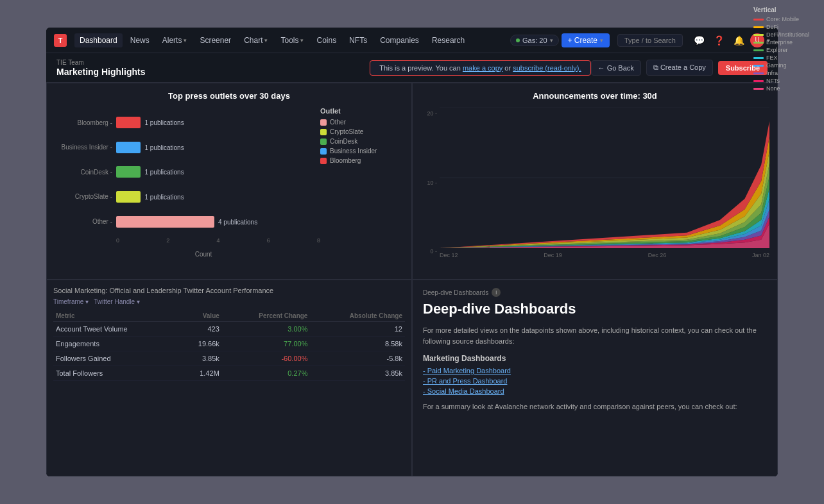  What do you see at coordinates (362, 184) in the screenshot?
I see `press-legend: Outlet Other CryptoSlate CoinDesk` at bounding box center [362, 184].